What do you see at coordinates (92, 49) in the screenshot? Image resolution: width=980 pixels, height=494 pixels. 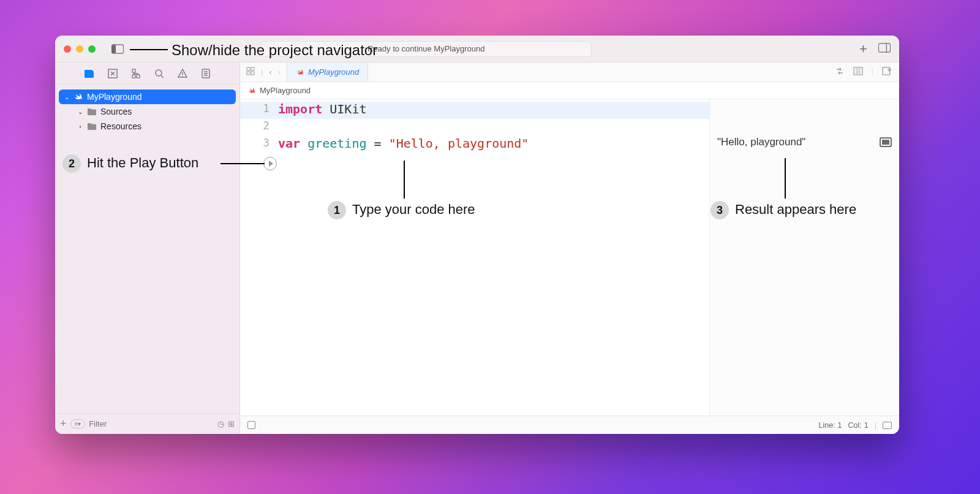 I see `zoom-window-button` at bounding box center [92, 49].